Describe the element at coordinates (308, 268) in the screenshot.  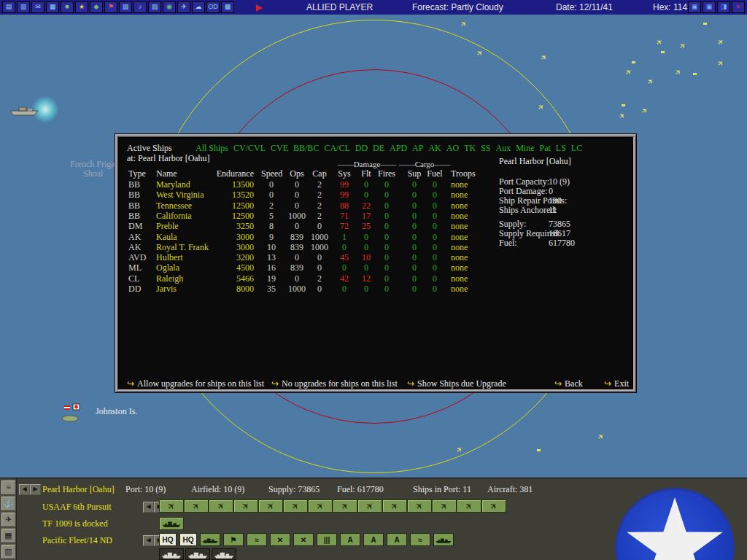
I see `ship-row: MLOglala450016839000000none` at that location.